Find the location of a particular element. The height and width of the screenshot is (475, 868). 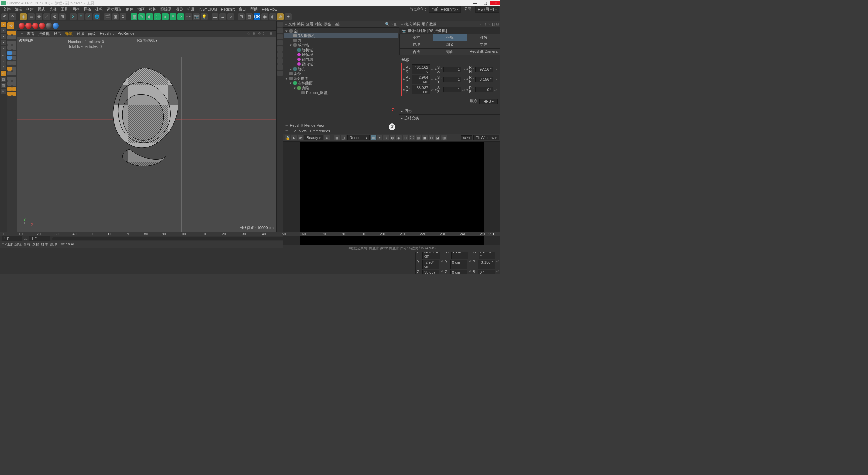

order-combo: HPB ▾ is located at coordinates (489, 102).